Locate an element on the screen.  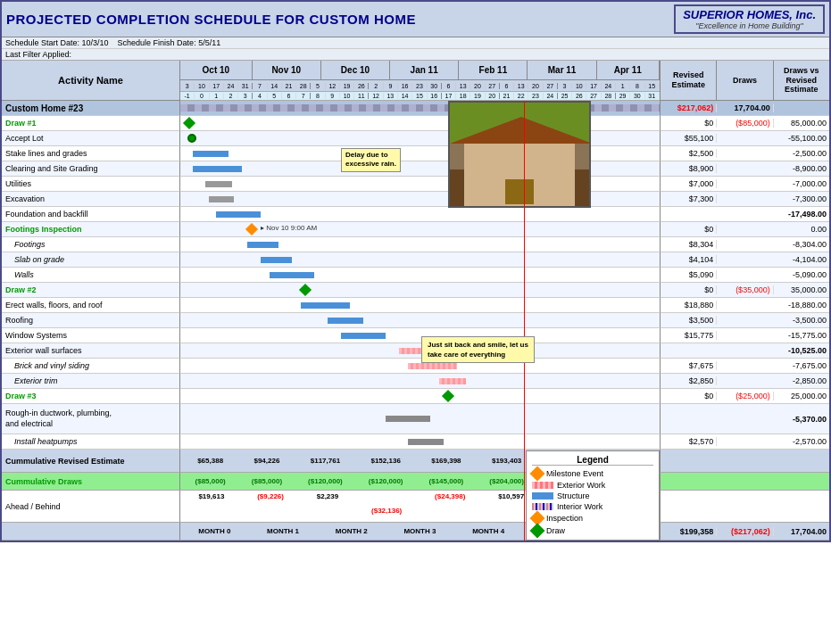
activity-row-0: Custom Home #23 is located at coordinates (91, 109).